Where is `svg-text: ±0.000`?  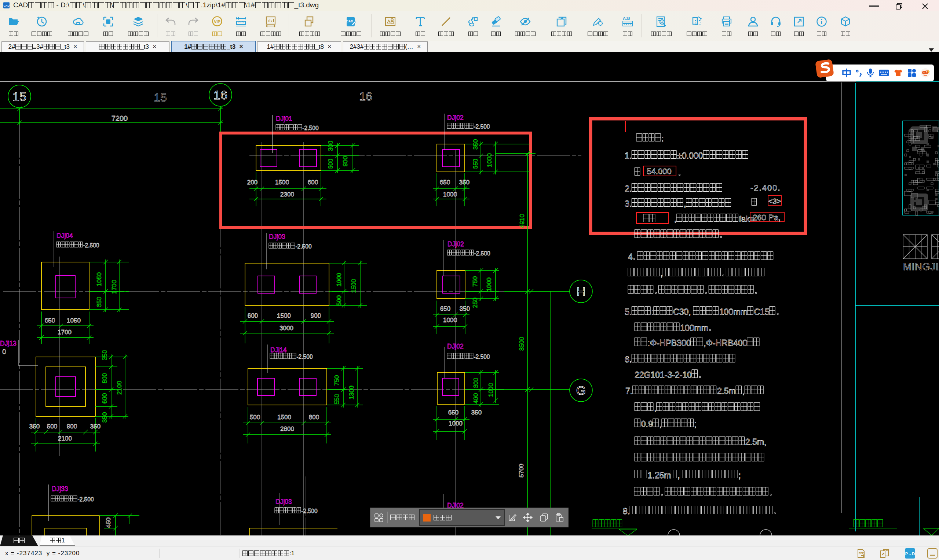
svg-text: ±0.000 is located at coordinates (690, 155).